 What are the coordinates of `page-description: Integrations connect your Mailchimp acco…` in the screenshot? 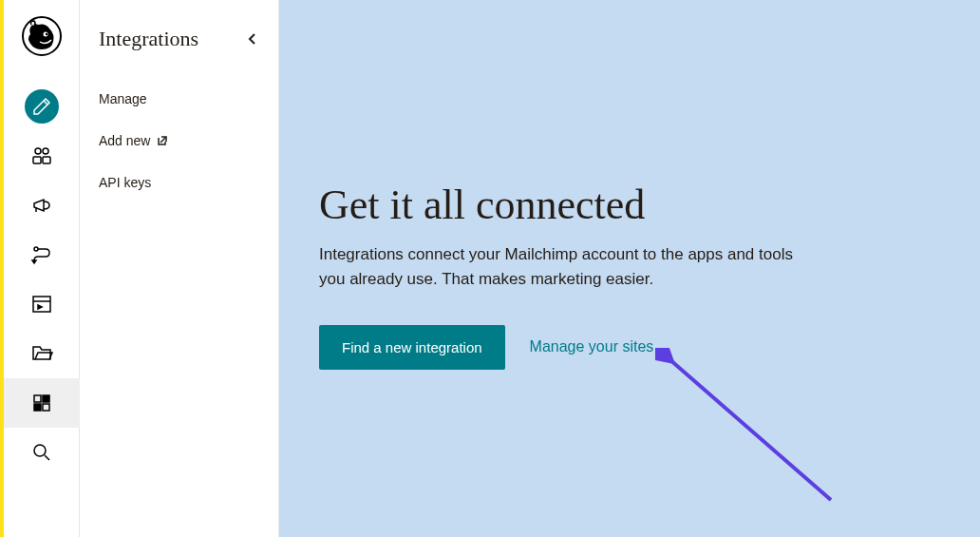 It's located at (566, 268).